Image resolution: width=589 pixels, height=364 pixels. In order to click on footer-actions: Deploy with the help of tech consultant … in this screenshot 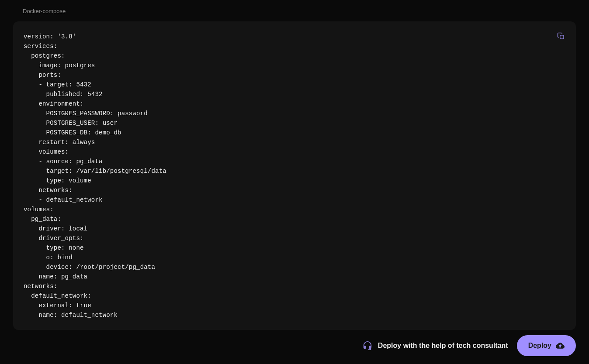, I will do `click(469, 346)`.